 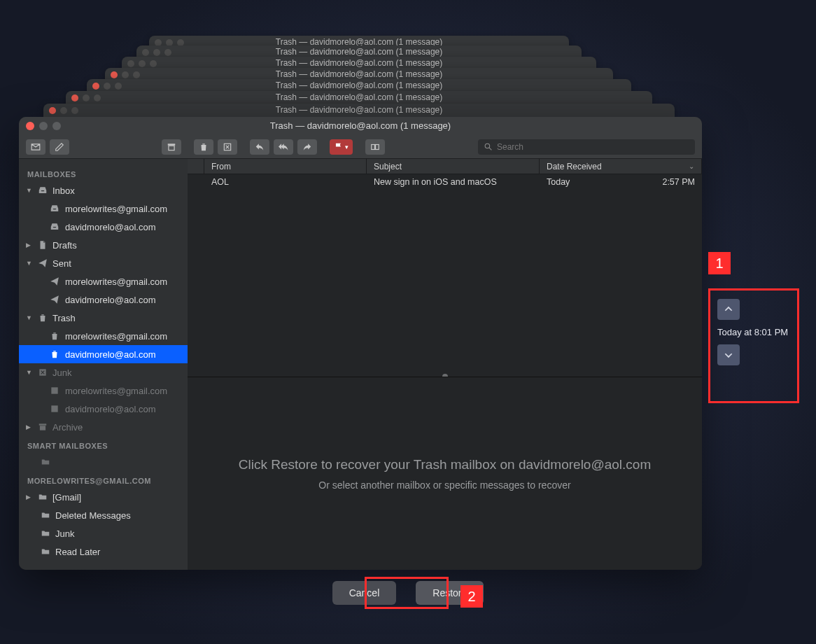 I want to click on window-minimize-button, so click(x=43, y=126).